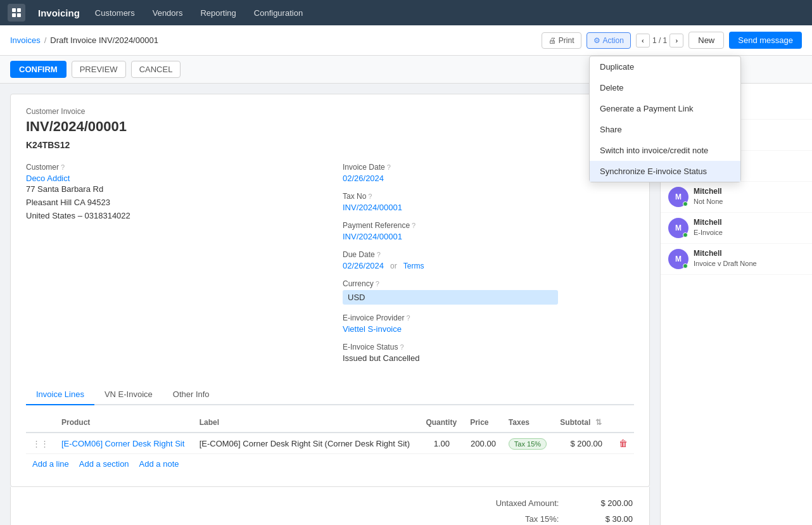 The height and width of the screenshot is (525, 812). Describe the element at coordinates (330, 464) in the screenshot. I see `add-row: Add a line Add a section Add a note` at that location.